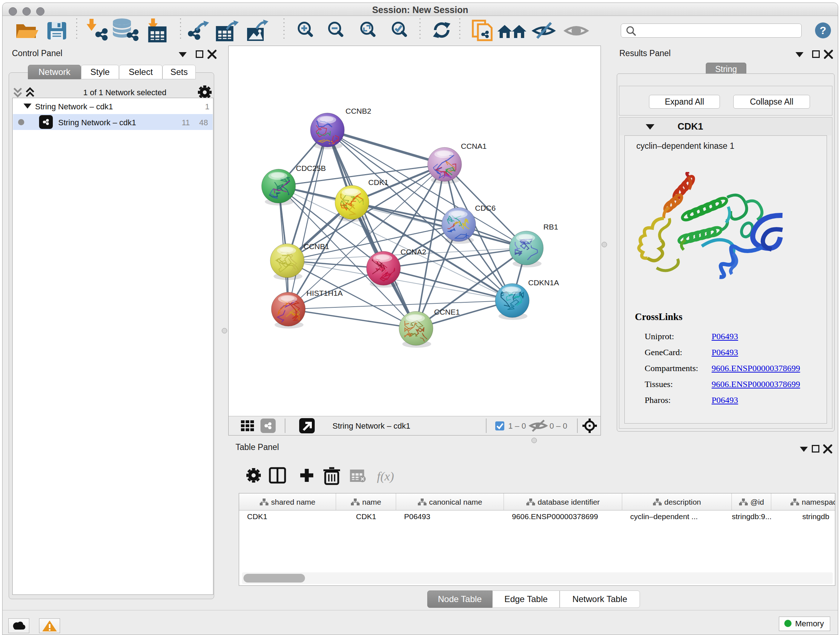  I want to click on svg-text: f(x), so click(385, 477).